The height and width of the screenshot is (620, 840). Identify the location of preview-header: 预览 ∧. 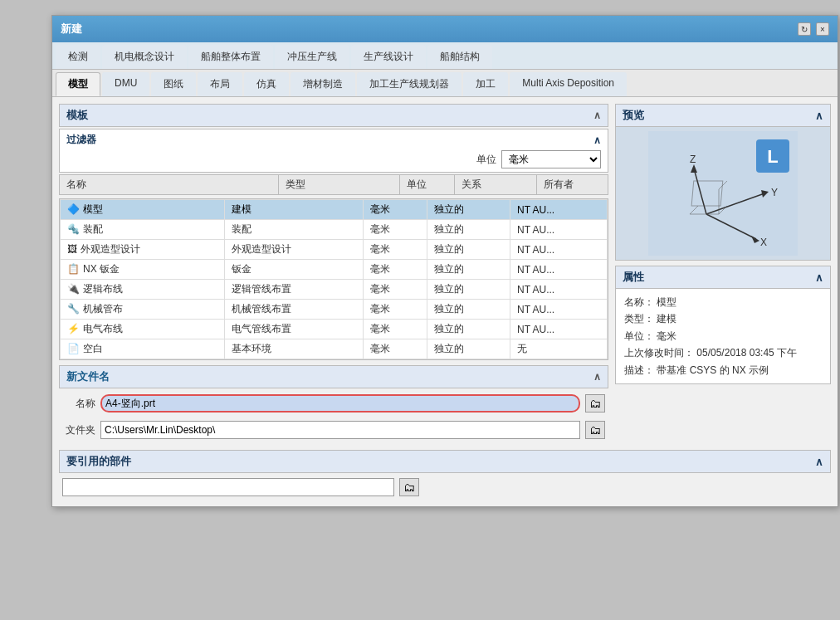
(723, 116).